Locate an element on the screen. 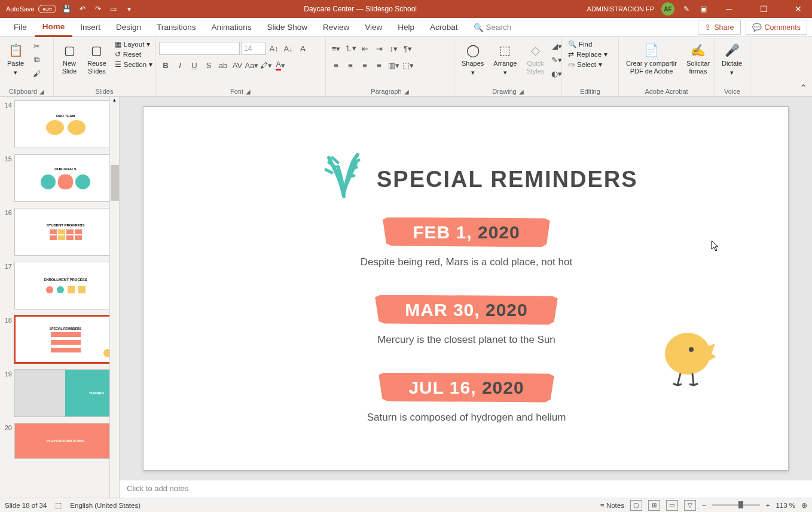  thumb-row: 19THANKS is located at coordinates (60, 395).